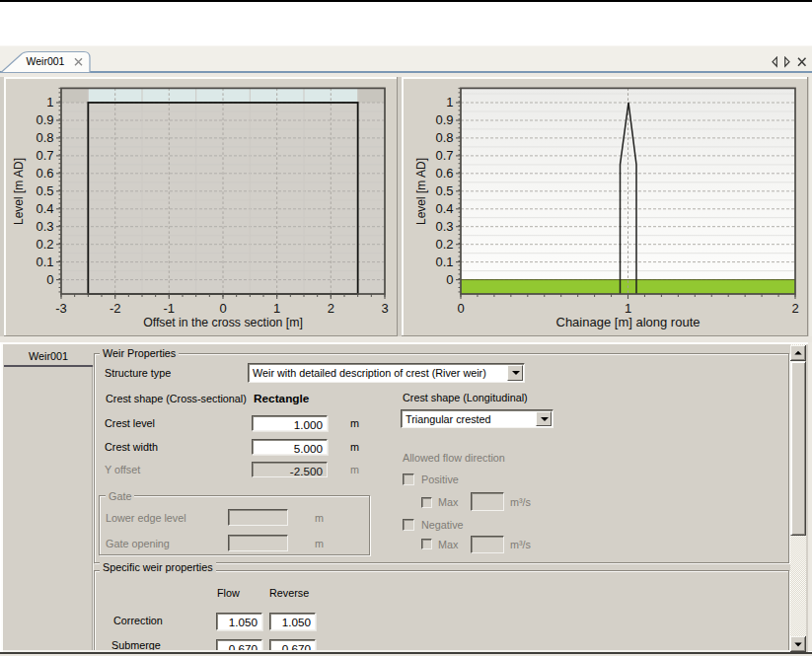  What do you see at coordinates (115, 308) in the screenshot?
I see `svg-text: -2` at bounding box center [115, 308].